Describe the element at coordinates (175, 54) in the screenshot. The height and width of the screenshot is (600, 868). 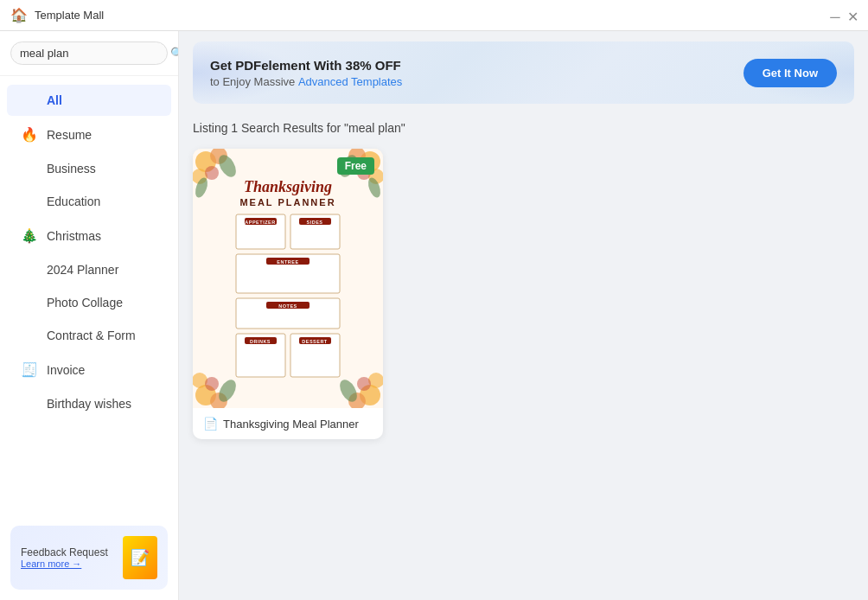
I see `search-icon: 🔍` at that location.